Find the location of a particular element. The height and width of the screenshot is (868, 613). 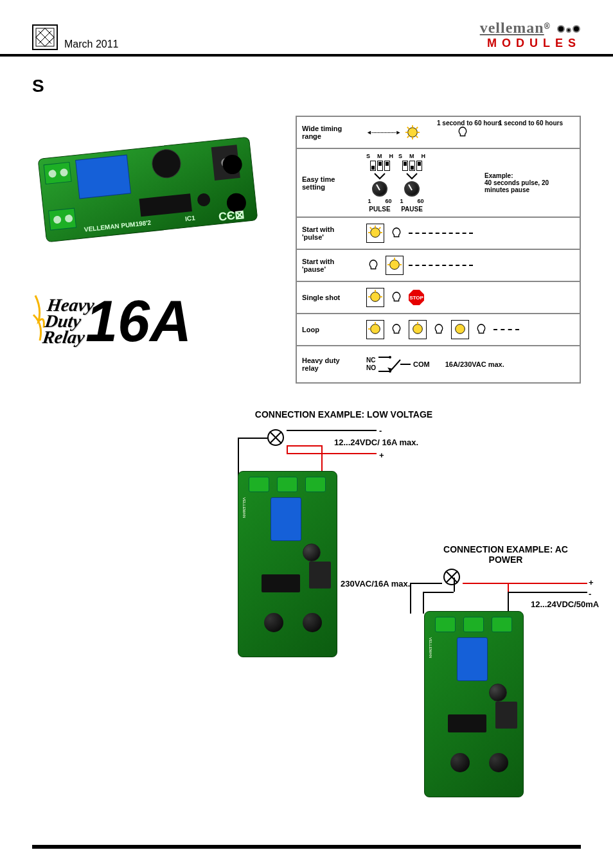

logo-text-top: velleman is located at coordinates (512, 28).